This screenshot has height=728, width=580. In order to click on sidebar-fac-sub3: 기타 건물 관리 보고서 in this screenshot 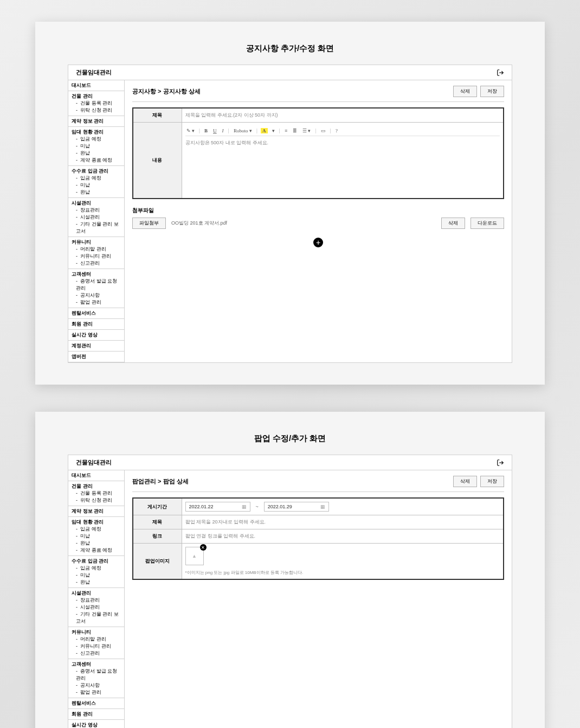, I will do `click(98, 228)`.